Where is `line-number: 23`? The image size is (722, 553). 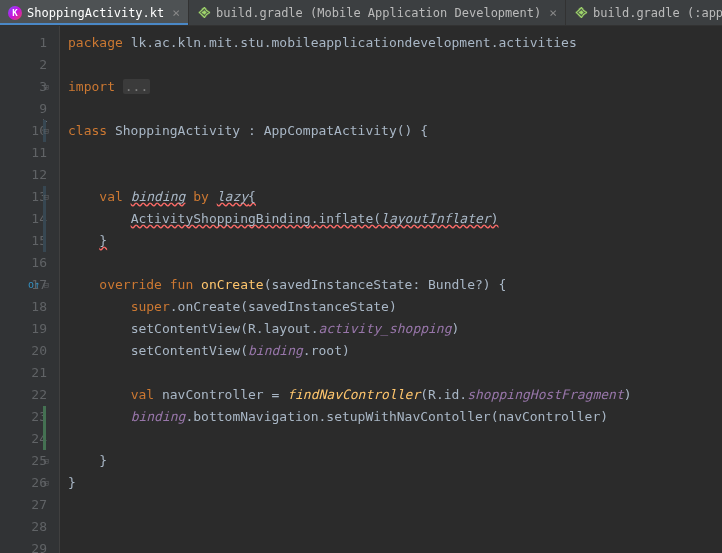
line-number: 23 is located at coordinates (24, 417).